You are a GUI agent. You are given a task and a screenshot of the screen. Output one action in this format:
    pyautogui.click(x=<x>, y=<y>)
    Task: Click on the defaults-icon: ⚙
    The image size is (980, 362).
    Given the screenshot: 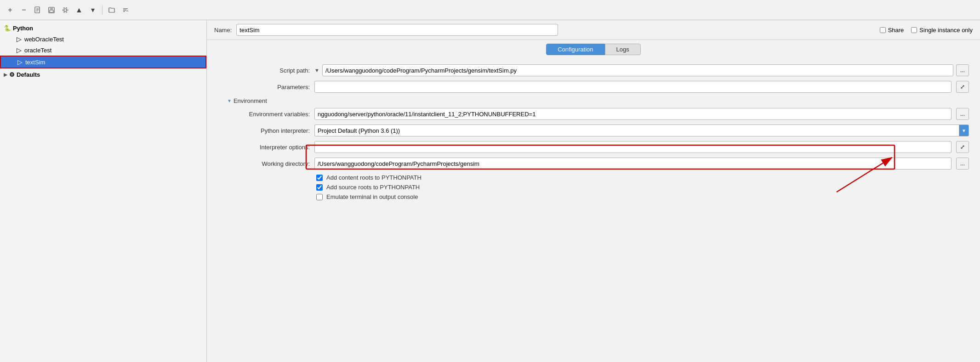 What is the action you would take?
    pyautogui.click(x=12, y=74)
    